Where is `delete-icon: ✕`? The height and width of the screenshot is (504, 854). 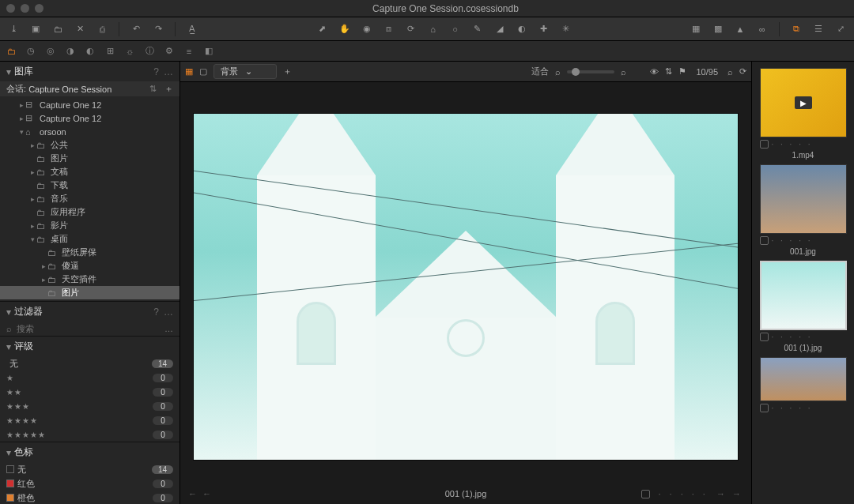
delete-icon: ✕ is located at coordinates (80, 29).